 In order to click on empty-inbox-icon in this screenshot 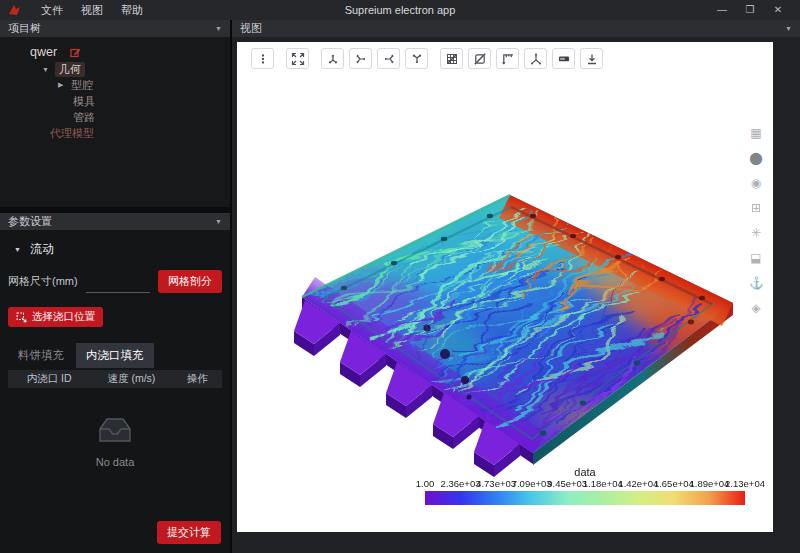, I will do `click(115, 440)`.